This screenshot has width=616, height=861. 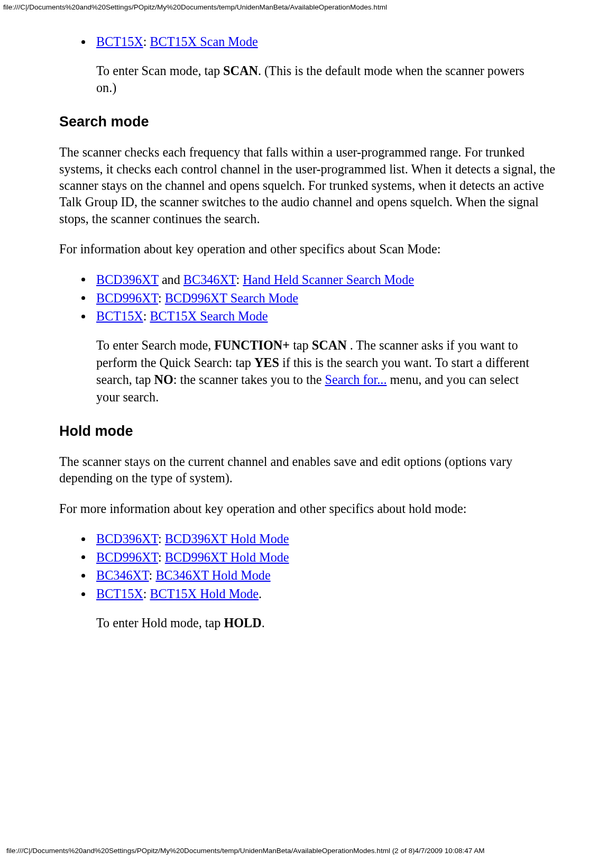 I want to click on text: and, so click(x=171, y=279).